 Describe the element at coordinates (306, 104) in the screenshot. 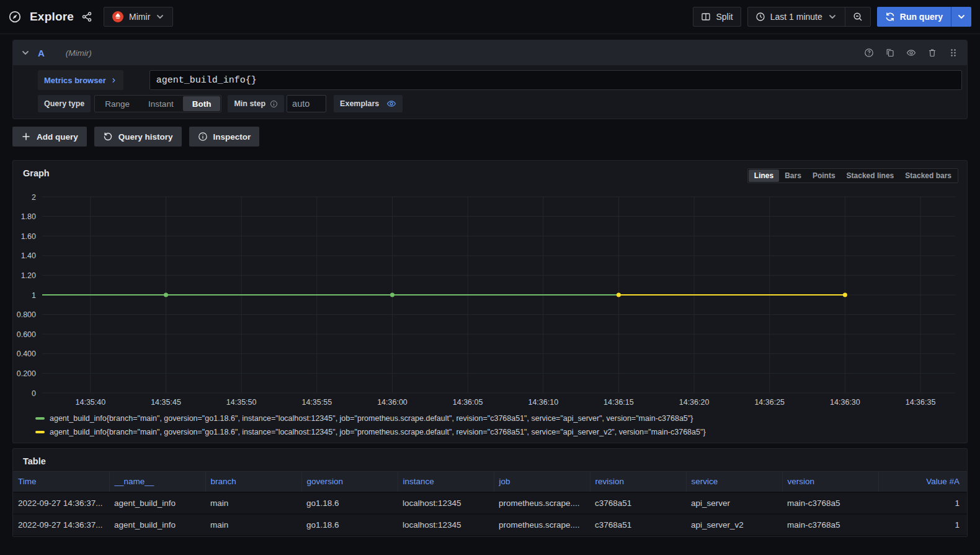

I see `min-step-input` at that location.